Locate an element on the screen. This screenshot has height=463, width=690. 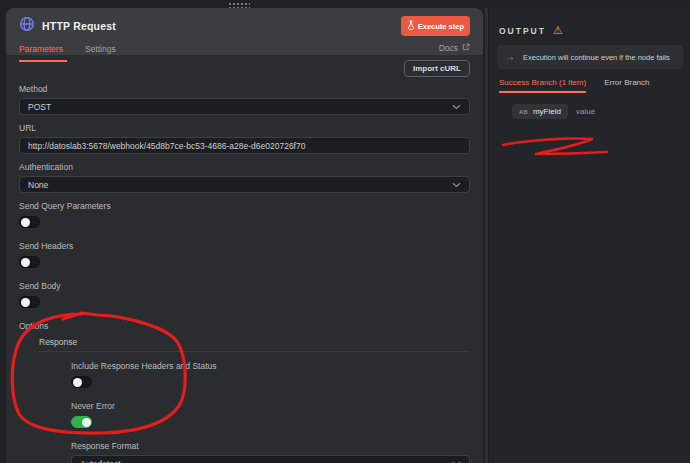
never-error-toggle is located at coordinates (82, 422).